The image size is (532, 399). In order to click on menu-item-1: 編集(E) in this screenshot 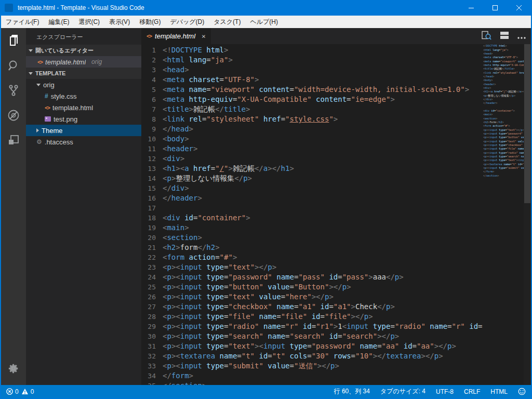, I will do `click(59, 22)`.